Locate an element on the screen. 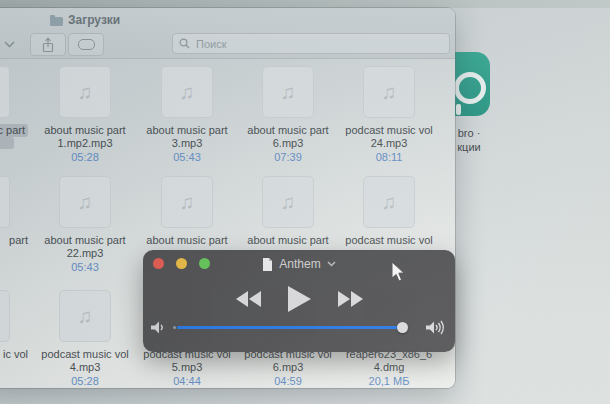 The width and height of the screenshot is (610, 404). file-name-line1: c part is located at coordinates (16, 130).